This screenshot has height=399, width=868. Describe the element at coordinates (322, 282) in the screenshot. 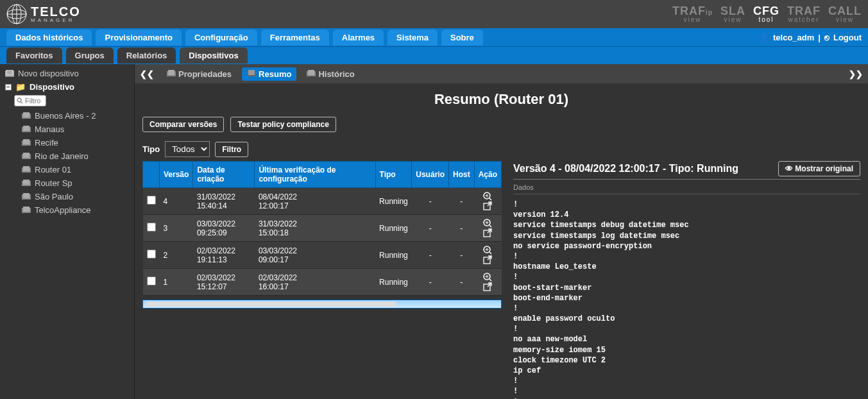

I see `table-row: 102/03/202215:12:0702/03/202216:00:17Run…` at that location.